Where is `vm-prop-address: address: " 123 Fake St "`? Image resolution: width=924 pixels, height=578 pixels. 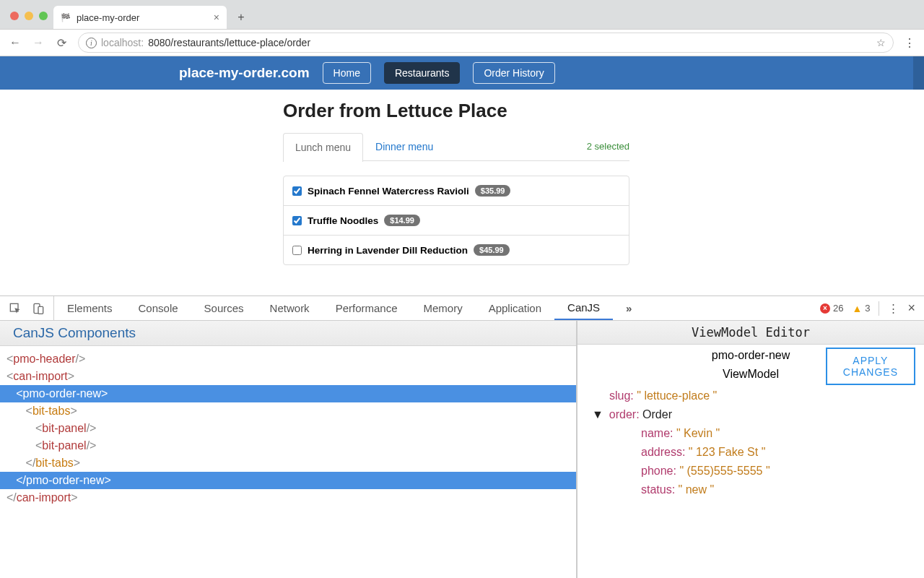 vm-prop-address: address: " 123 Fake St " is located at coordinates (751, 452).